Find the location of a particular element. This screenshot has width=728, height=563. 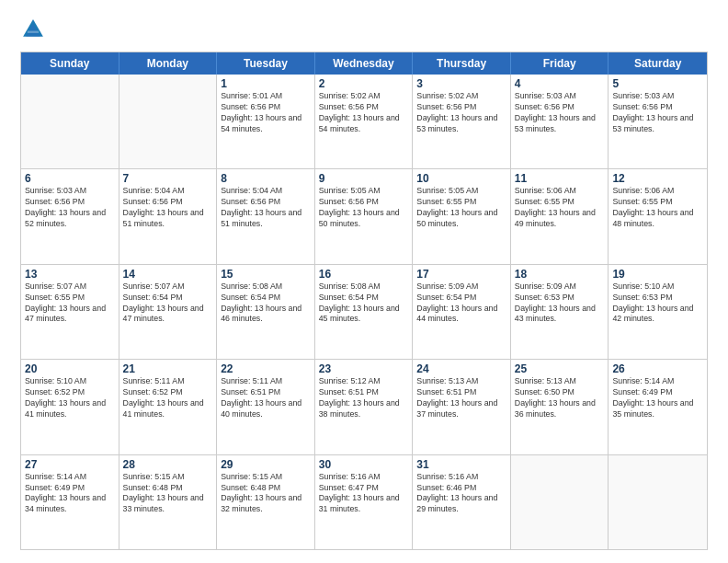

day-cell-9: 9Sunrise: 5:05 AMSunset: 6:56 PMDaylight… is located at coordinates (364, 216).